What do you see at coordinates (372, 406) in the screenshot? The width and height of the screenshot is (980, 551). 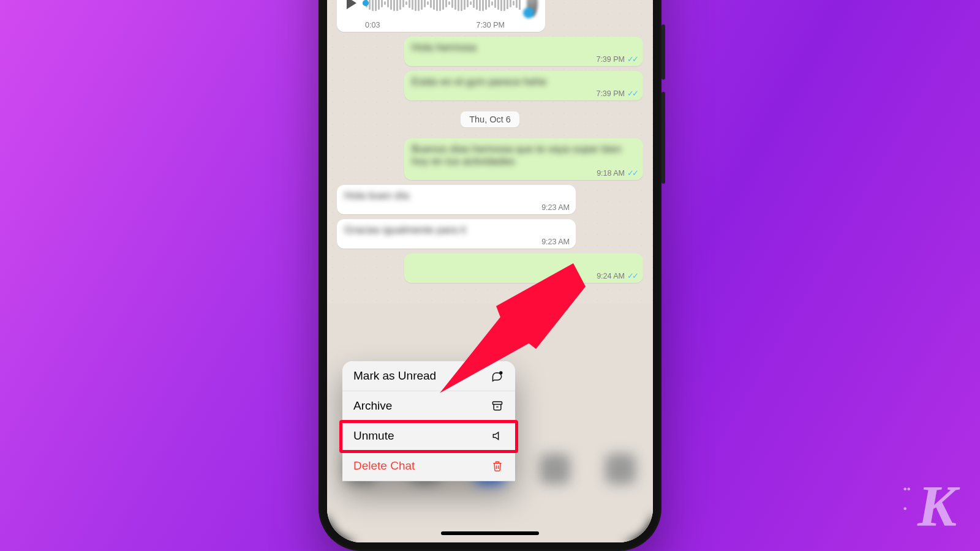 I see `menu-label: Archive` at bounding box center [372, 406].